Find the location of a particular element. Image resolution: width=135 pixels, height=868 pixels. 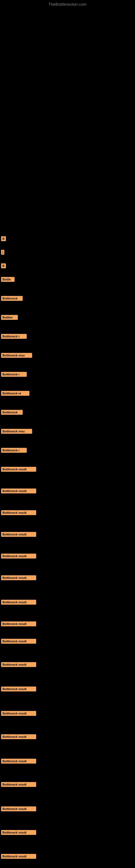

bottleneck-label: Bottlen is located at coordinates (9, 317).